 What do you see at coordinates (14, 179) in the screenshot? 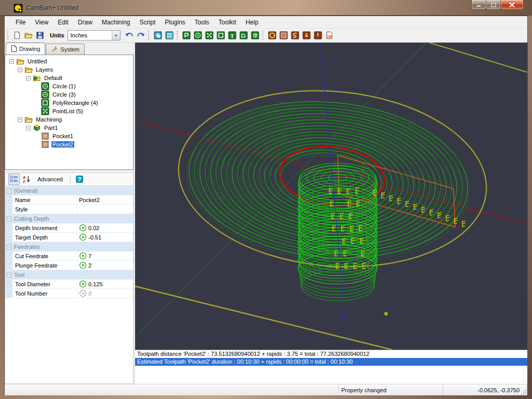
I see `categorized-view-button` at bounding box center [14, 179].